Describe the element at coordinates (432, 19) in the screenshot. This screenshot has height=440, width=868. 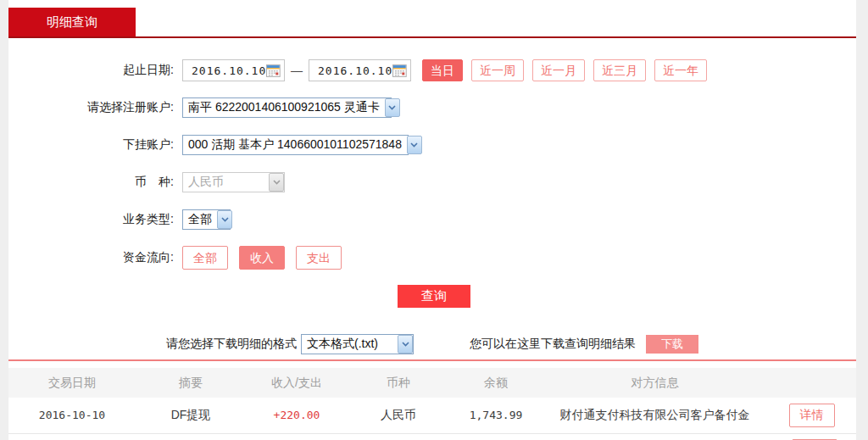
I see `tab-bar: 明细查询` at that location.